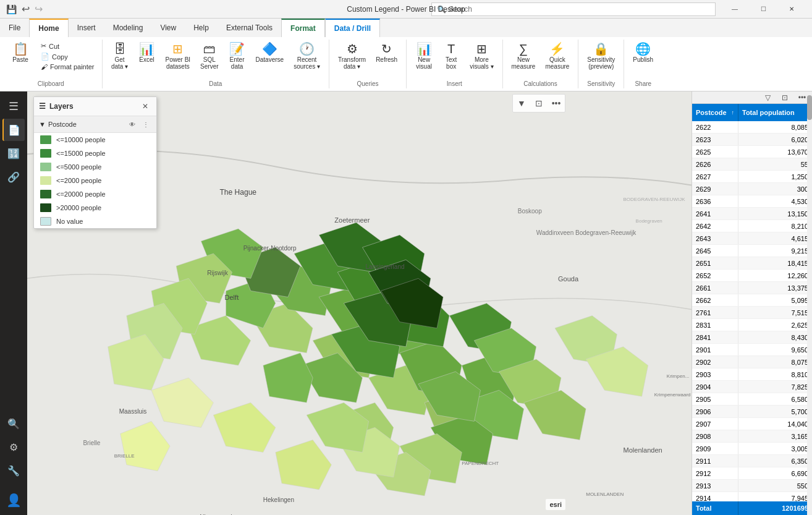  Describe the element at coordinates (68, 46) in the screenshot. I see `cut-button: ✂ Cut` at that location.